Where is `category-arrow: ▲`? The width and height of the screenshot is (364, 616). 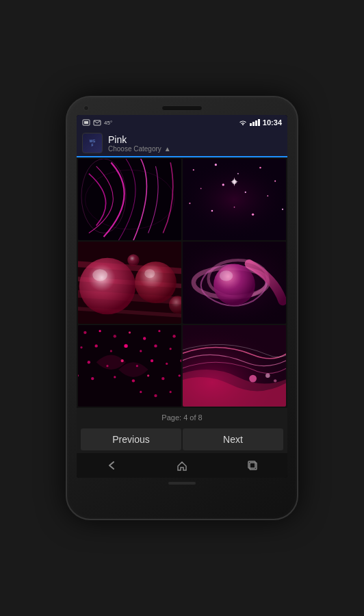
category-arrow: ▲ is located at coordinates (168, 149).